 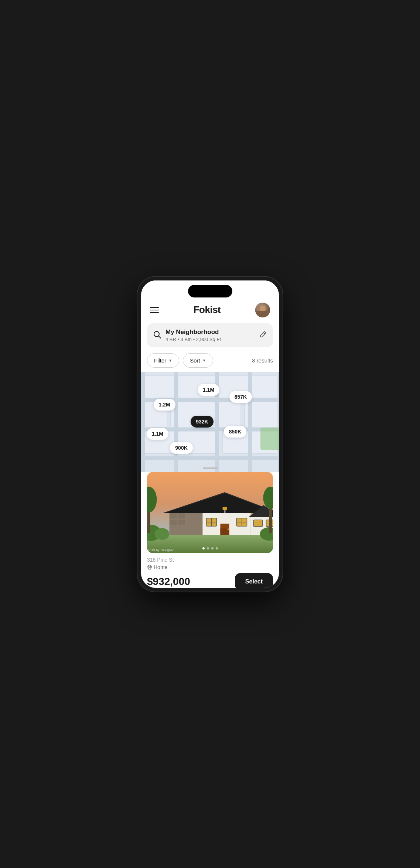 What do you see at coordinates (210, 422) in the screenshot?
I see `map-container: 1.2M 1.1M 857K 932K 1.1M 850K 900K` at bounding box center [210, 422].